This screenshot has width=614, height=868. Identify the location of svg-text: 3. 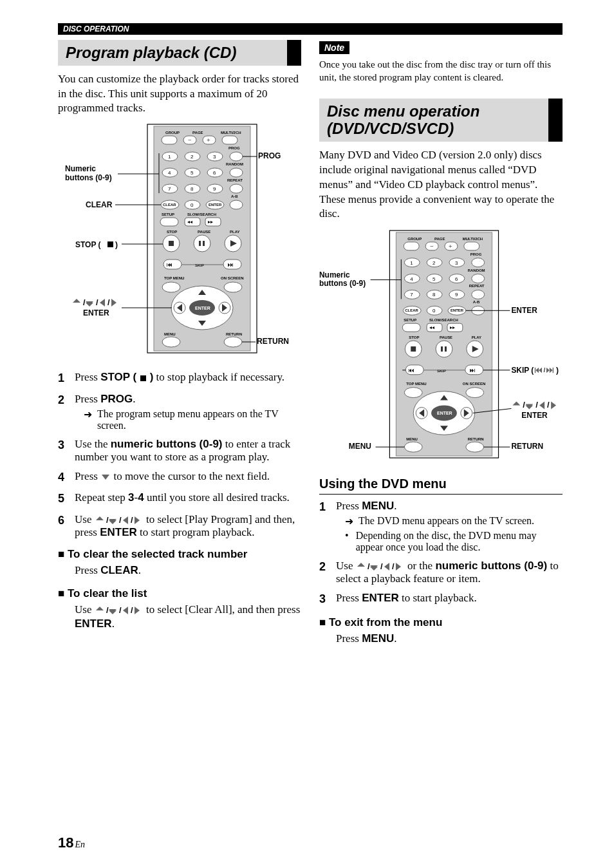
(457, 263).